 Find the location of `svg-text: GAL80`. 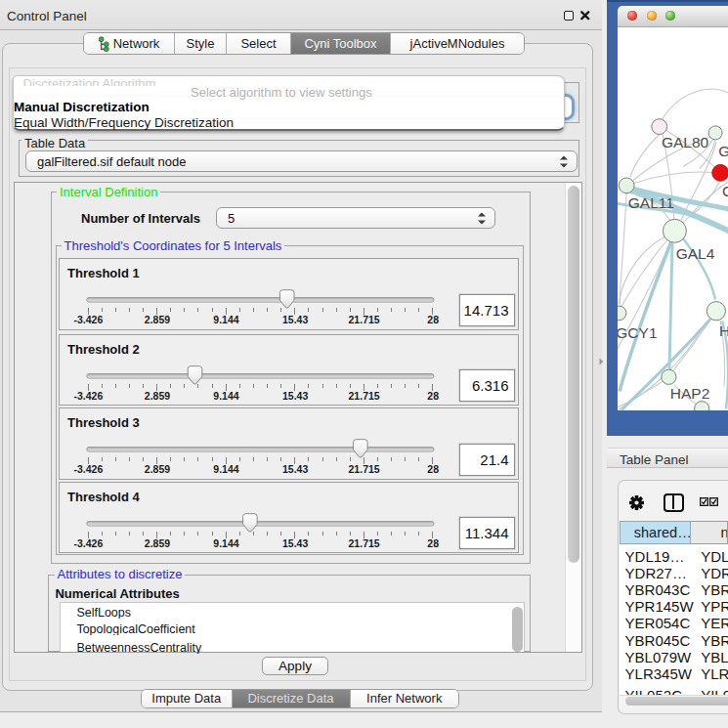

svg-text: GAL80 is located at coordinates (686, 143).